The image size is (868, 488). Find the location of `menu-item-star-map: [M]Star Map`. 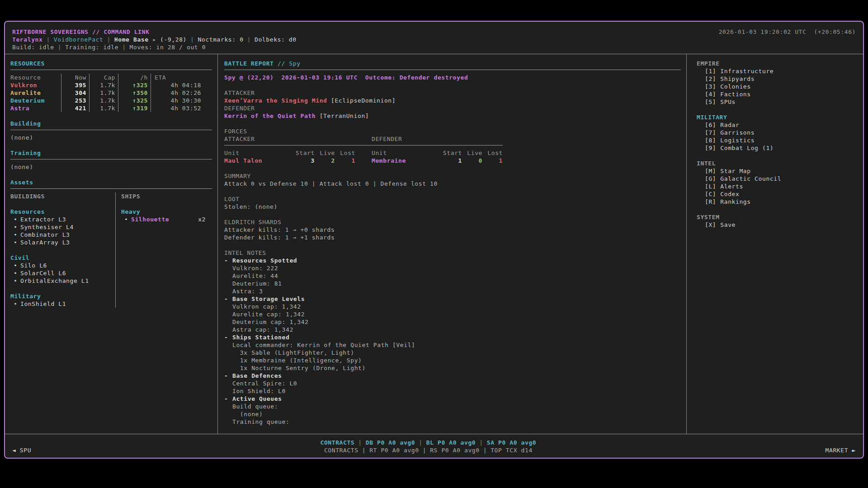

menu-item-star-map: [M]Star Map is located at coordinates (777, 171).